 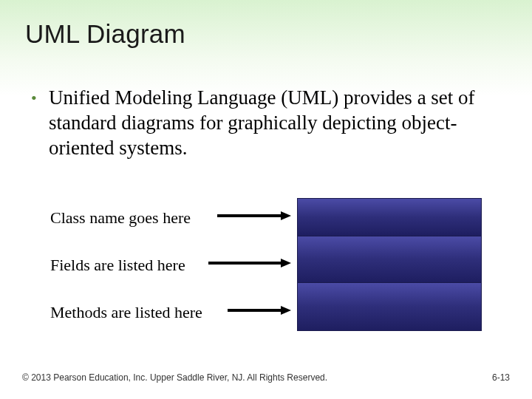 What do you see at coordinates (118, 265) in the screenshot?
I see `label-fields: Fields are listed here` at bounding box center [118, 265].